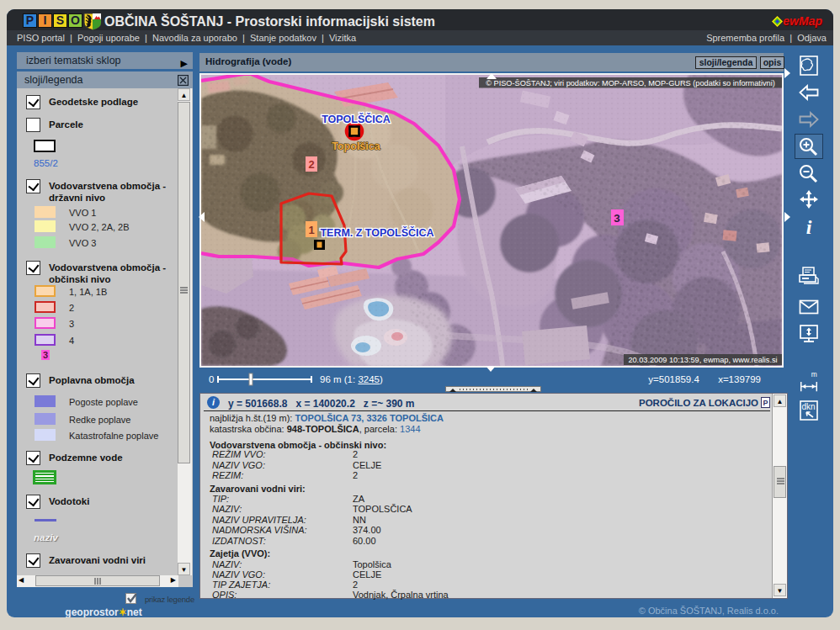 This screenshot has width=840, height=630. What do you see at coordinates (809, 407) in the screenshot?
I see `svg-text: dkn` at bounding box center [809, 407].